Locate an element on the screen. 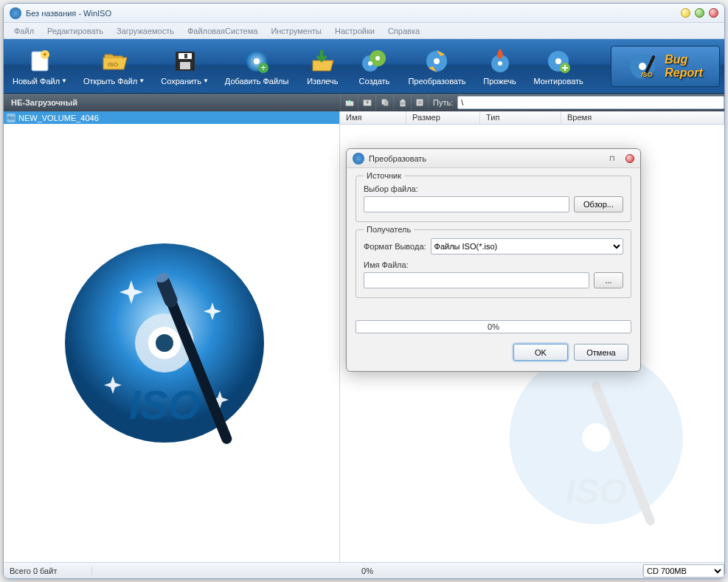  add-files-button: + Добавить Файлы is located at coordinates (257, 66).